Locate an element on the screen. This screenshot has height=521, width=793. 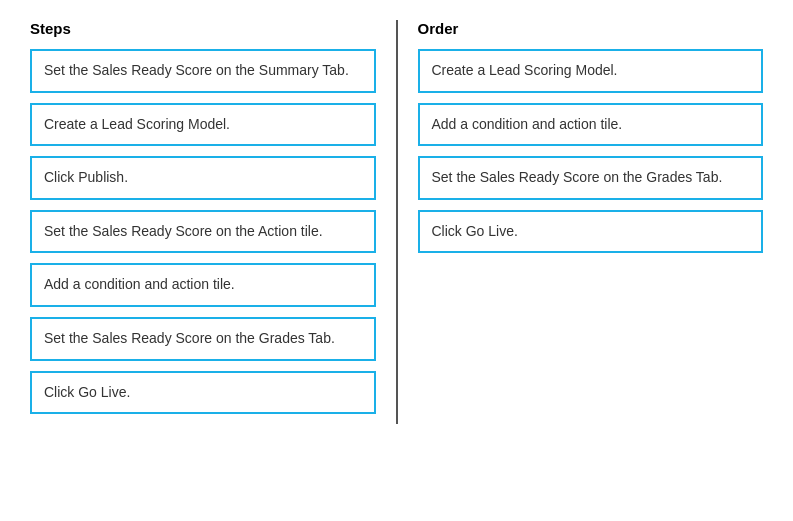
order-header: Order is located at coordinates (591, 28).